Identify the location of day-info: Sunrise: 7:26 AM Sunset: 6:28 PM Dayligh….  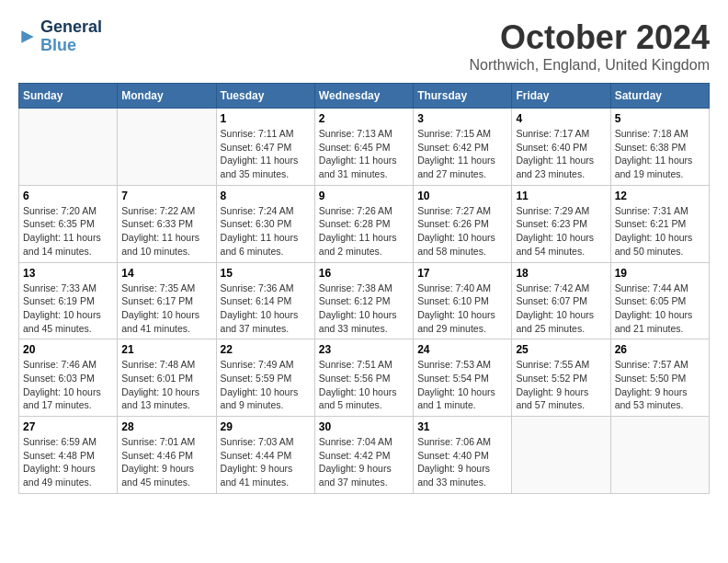
(364, 232).